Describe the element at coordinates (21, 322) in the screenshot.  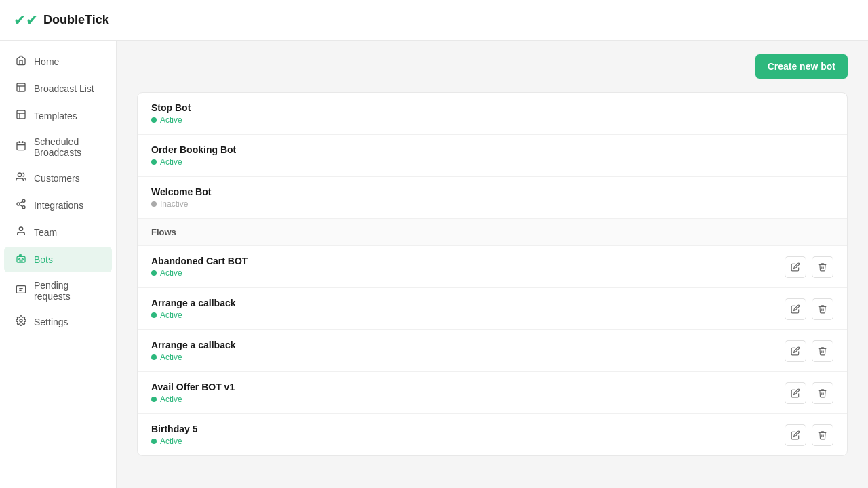
I see `settings-icon` at that location.